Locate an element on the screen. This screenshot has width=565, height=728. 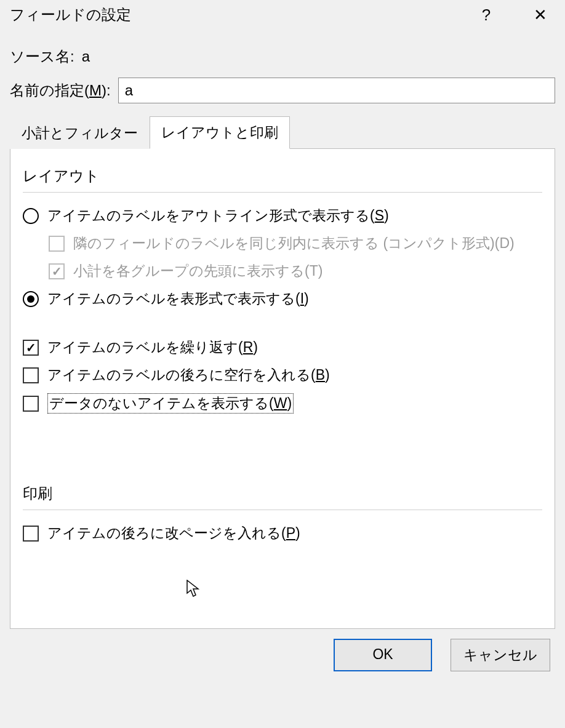
section-layout-title: レイアウト is located at coordinates (282, 176).